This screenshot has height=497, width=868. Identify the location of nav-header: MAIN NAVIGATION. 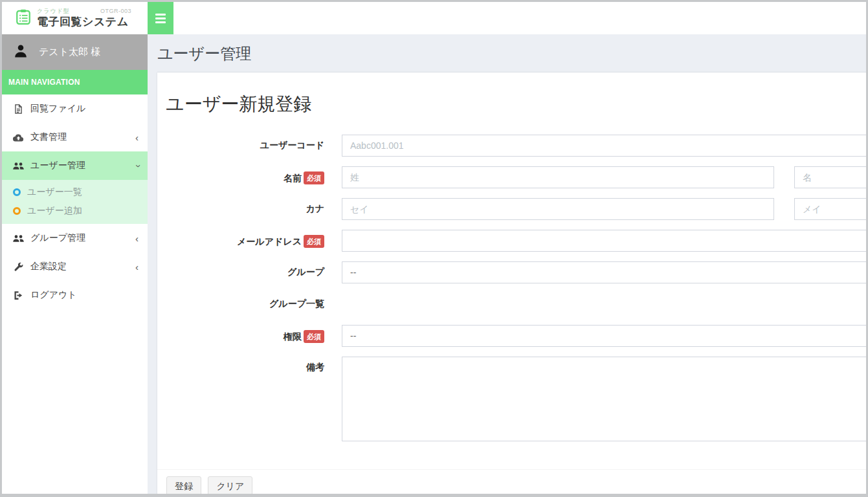
(75, 82).